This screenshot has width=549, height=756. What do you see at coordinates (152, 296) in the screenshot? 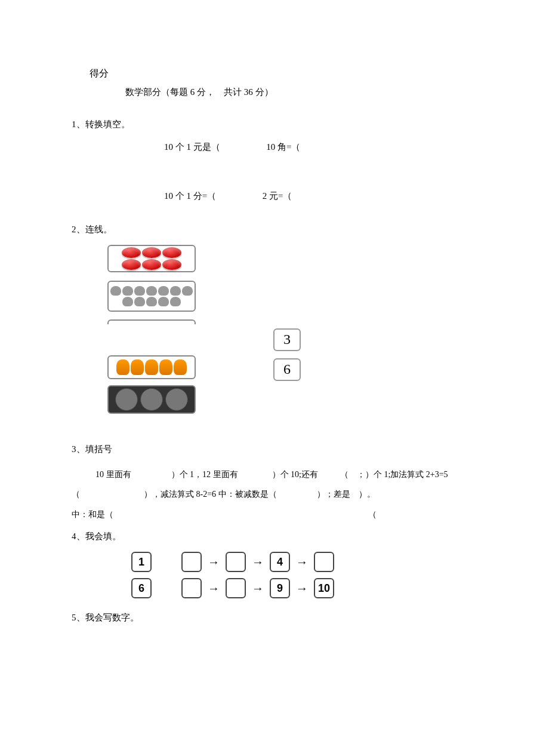
I see `card-bees` at bounding box center [152, 296].